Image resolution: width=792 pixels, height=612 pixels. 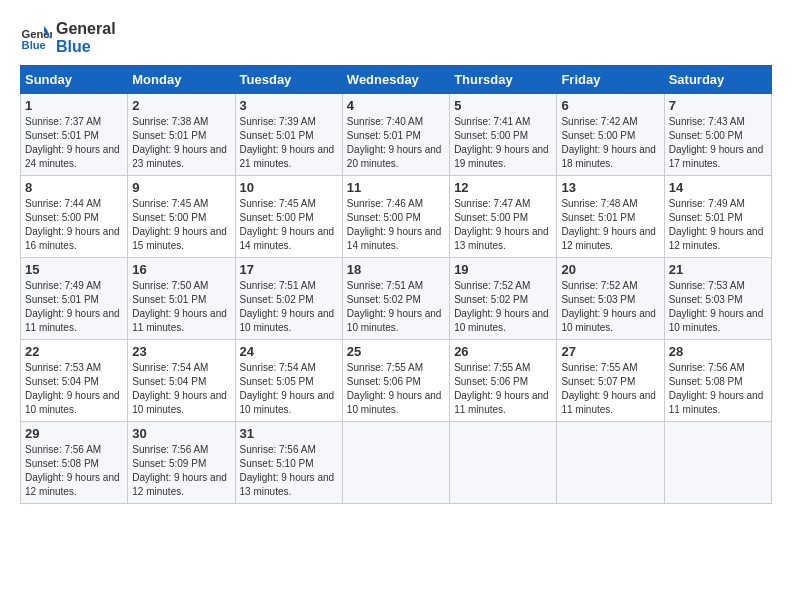 I want to click on day-number: 18, so click(x=396, y=270).